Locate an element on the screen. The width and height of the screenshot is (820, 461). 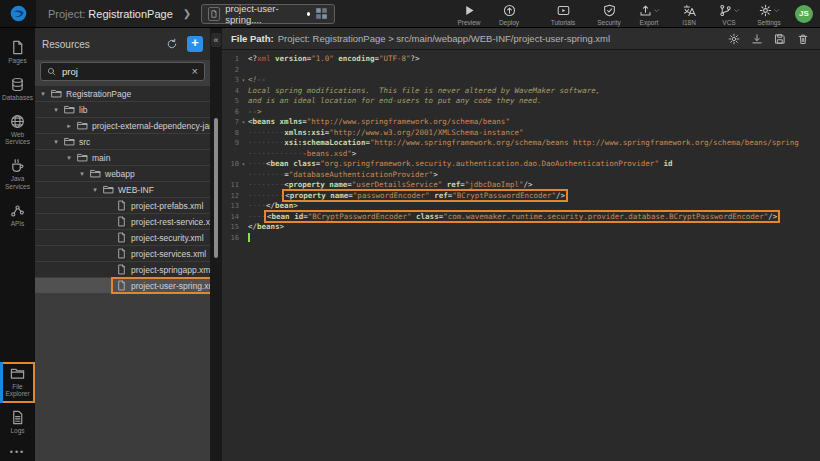
tree-item-content: lib is located at coordinates (76, 110).